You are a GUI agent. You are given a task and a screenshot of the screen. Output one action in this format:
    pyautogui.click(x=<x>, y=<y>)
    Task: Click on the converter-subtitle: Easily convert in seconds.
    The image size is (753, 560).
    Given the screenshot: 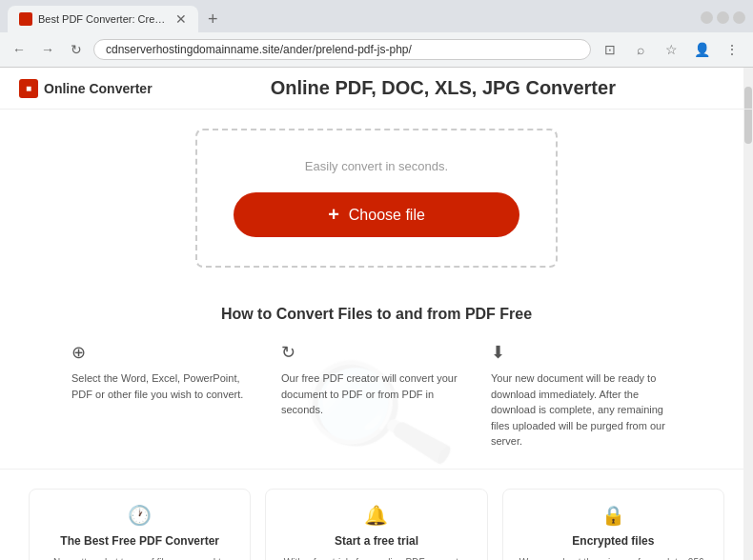 What is the action you would take?
    pyautogui.click(x=376, y=166)
    